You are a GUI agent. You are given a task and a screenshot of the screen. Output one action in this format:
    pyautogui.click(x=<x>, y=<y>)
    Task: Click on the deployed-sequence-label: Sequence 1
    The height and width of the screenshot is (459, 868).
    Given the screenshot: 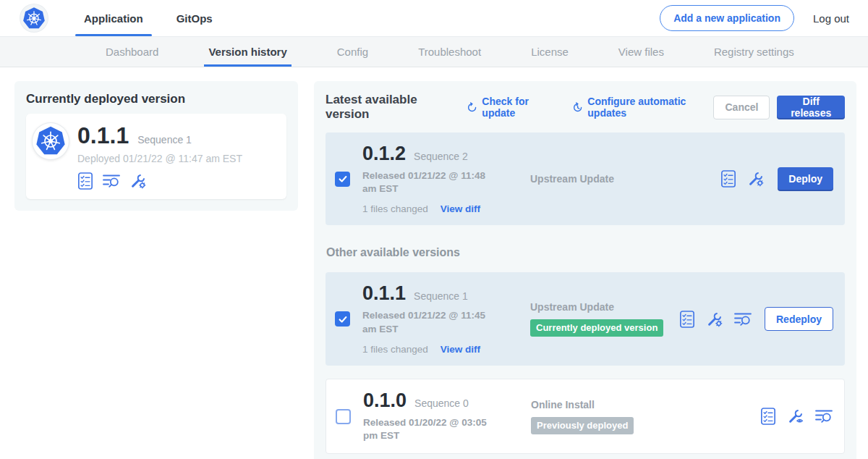 What is the action you would take?
    pyautogui.click(x=165, y=140)
    